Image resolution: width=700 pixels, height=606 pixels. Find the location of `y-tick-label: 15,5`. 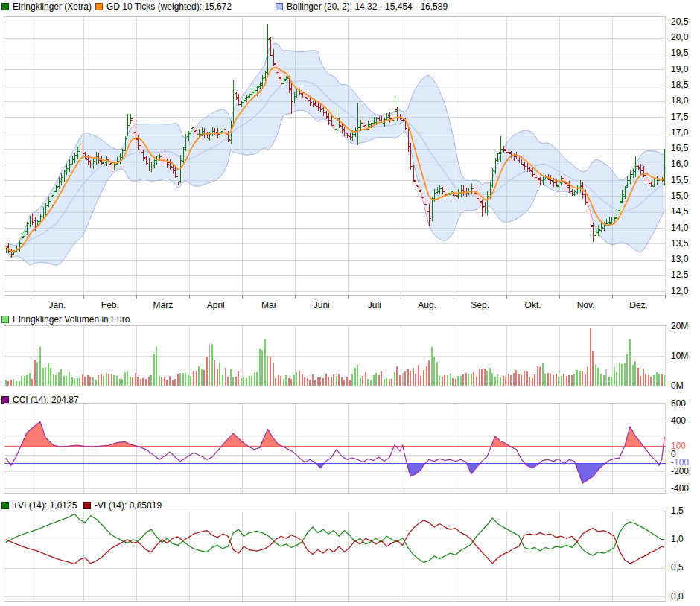

y-tick-label: 15,5 is located at coordinates (685, 180).